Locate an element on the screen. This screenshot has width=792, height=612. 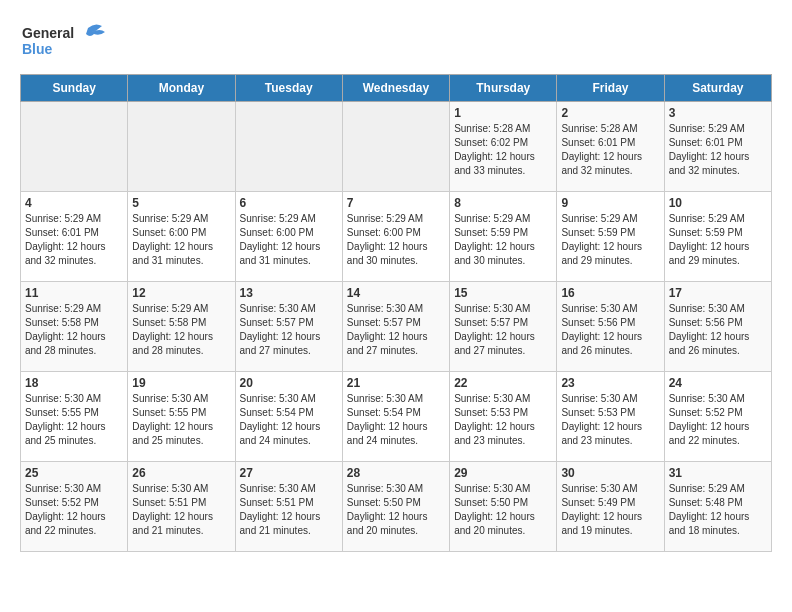
day-info: Sunrise: 5:30 AM Sunset: 5:51 PM Dayligh… is located at coordinates (289, 510).